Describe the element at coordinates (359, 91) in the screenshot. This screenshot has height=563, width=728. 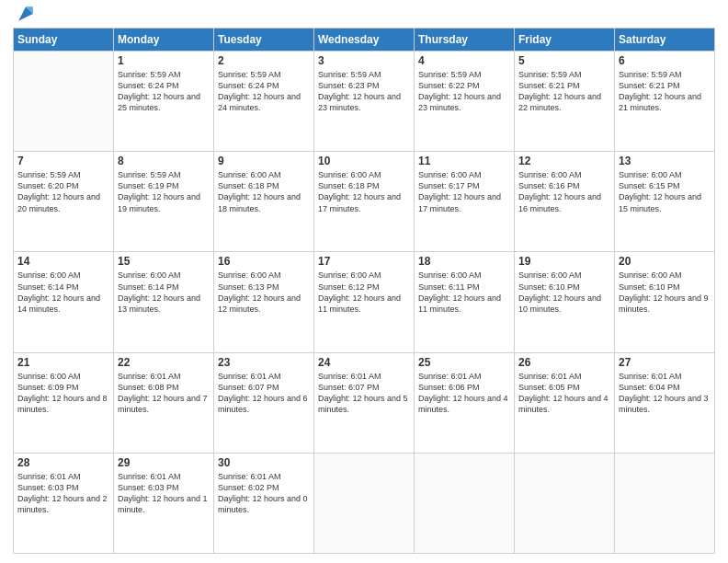
I see `day-info: Sunrise: 5:59 AM Sunset: 6:23 PM Dayligh…` at that location.